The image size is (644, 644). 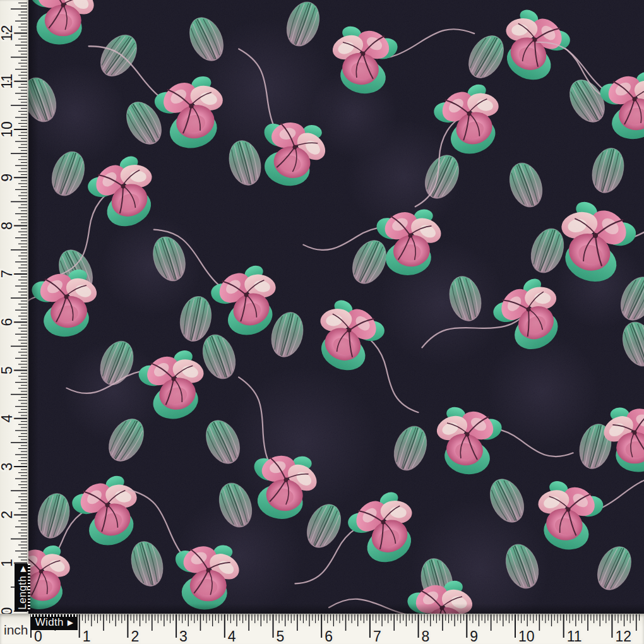 What do you see at coordinates (54, 623) in the screenshot?
I see `width-label-tab: Width ▶` at bounding box center [54, 623].